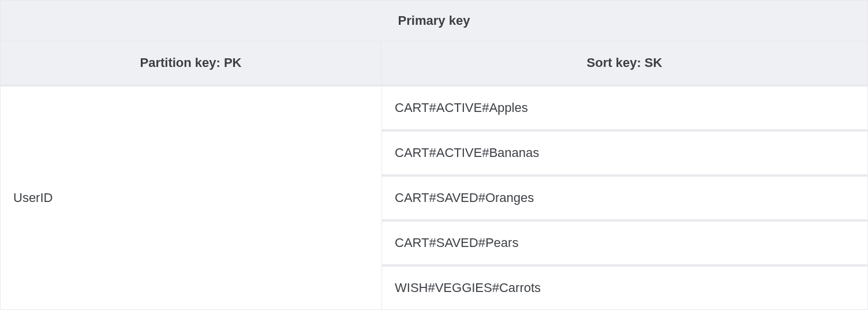 Image resolution: width=868 pixels, height=322 pixels. Describe the element at coordinates (624, 242) in the screenshot. I see `sort-key-value: CART#SAVED#Pears` at that location.